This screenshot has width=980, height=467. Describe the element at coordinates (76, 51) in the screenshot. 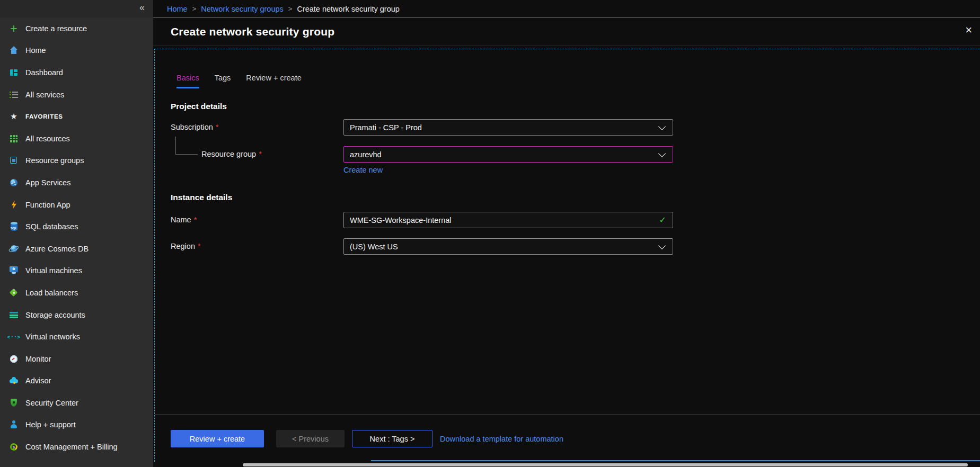

I see `sidebar-item-home: Home` at that location.